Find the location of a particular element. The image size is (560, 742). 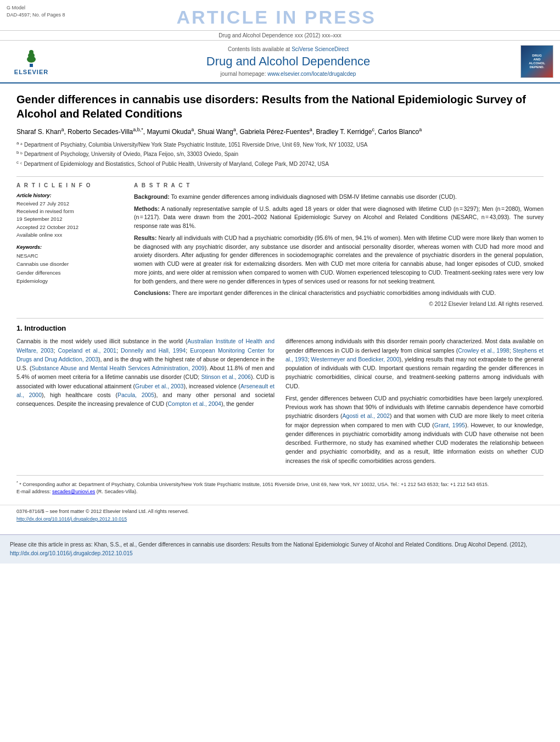

footnote-star: * * Corresponding author at: Department … is located at coordinates (280, 484).